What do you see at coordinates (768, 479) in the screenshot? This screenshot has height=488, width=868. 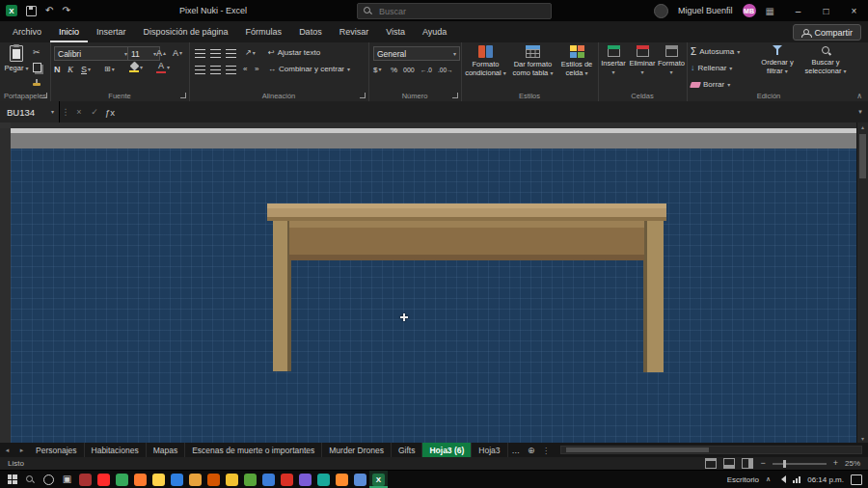 I see `tray-expand-icon: ∧` at bounding box center [768, 479].